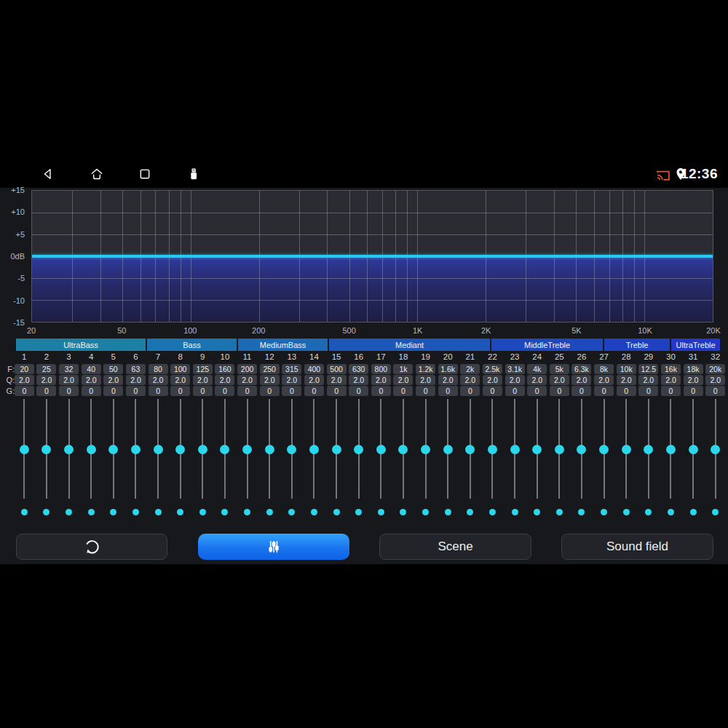  What do you see at coordinates (638, 547) in the screenshot?
I see `sound-field-button: Sound field` at bounding box center [638, 547].